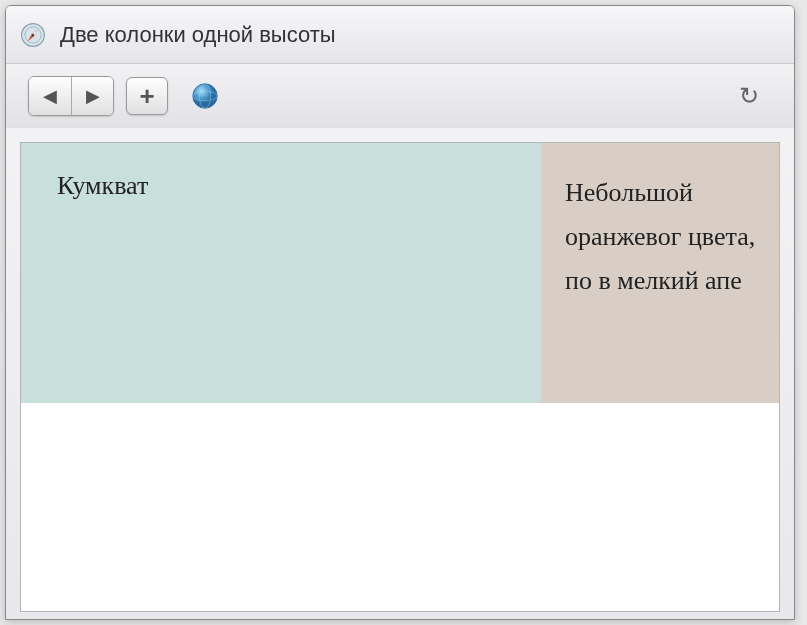 Image resolution: width=807 pixels, height=625 pixels. I want to click on left-column-text: Кумкват, so click(102, 186).